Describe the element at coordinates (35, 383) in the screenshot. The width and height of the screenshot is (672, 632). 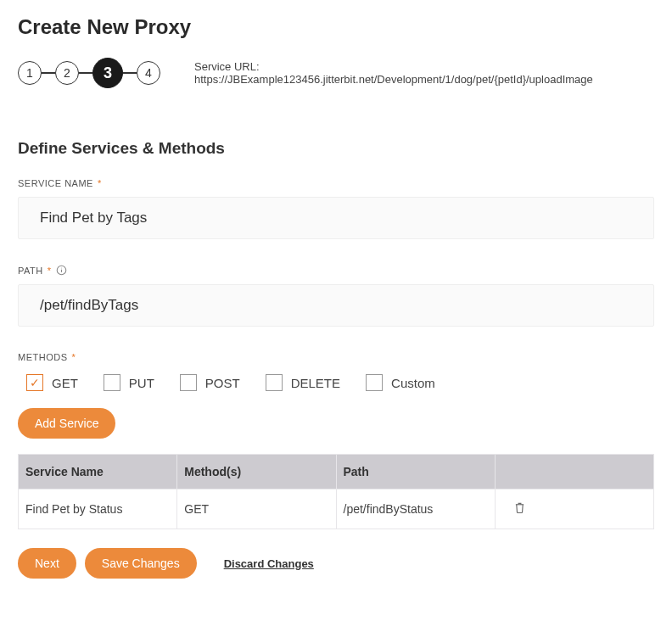
I see `checkbox-box: ✓` at that location.